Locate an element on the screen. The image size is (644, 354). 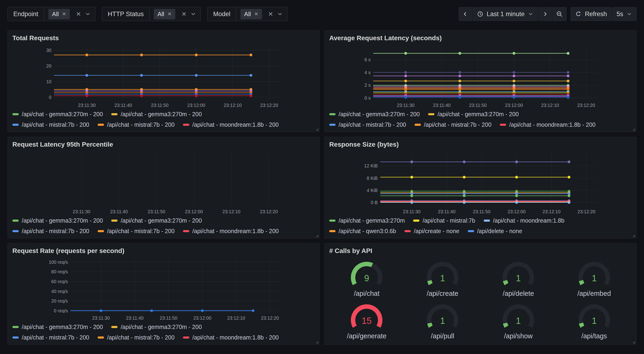
legend-label: /api/chat - moondream:1.8b is located at coordinates (529, 221).